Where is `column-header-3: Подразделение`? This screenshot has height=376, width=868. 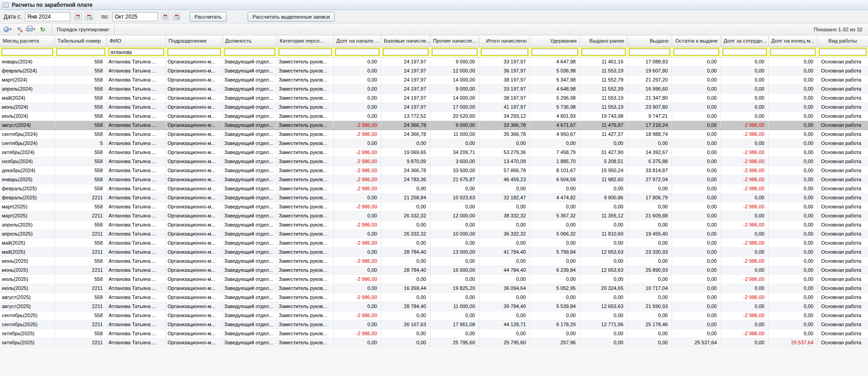
column-header-3: Подразделение is located at coordinates (194, 41).